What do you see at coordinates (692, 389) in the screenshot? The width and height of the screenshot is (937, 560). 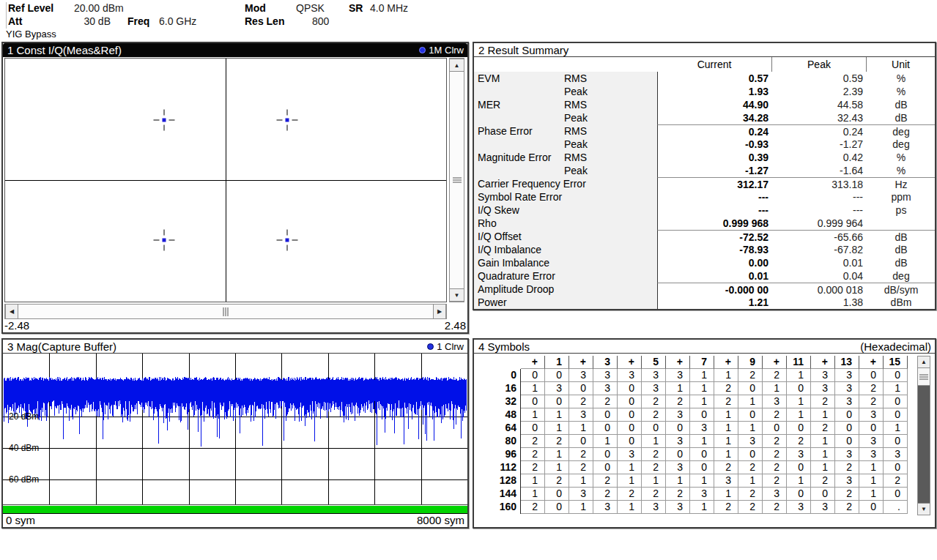 I see `symbols-row: 161303031120103321` at bounding box center [692, 389].